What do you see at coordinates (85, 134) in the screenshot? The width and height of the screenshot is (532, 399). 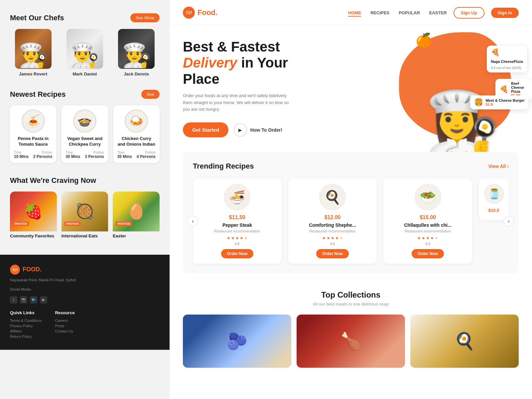 I see `recipes-grid: 🍝 Penne Pasta in Tomato Sauce Time 10 Mi…` at bounding box center [85, 134].